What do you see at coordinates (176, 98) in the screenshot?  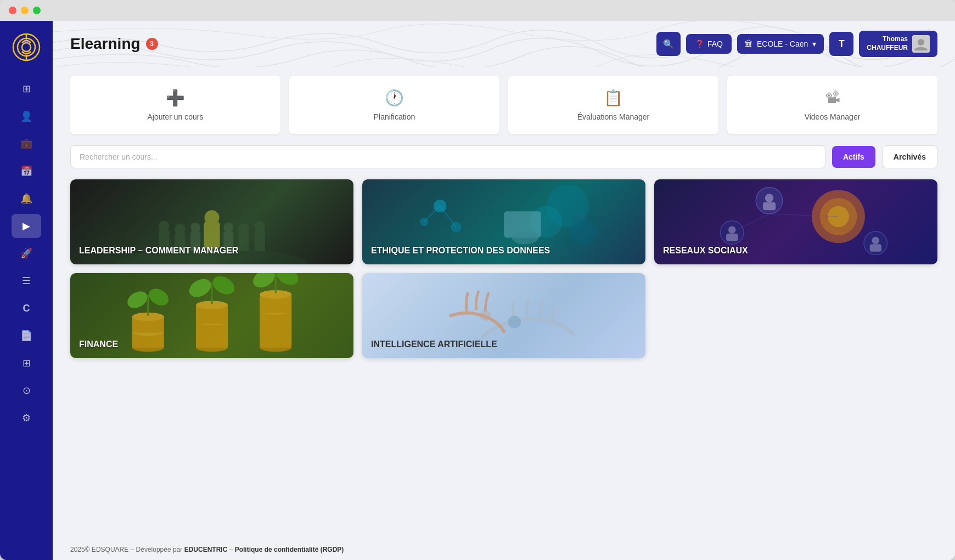 I see `add-icon: ➕` at bounding box center [176, 98].